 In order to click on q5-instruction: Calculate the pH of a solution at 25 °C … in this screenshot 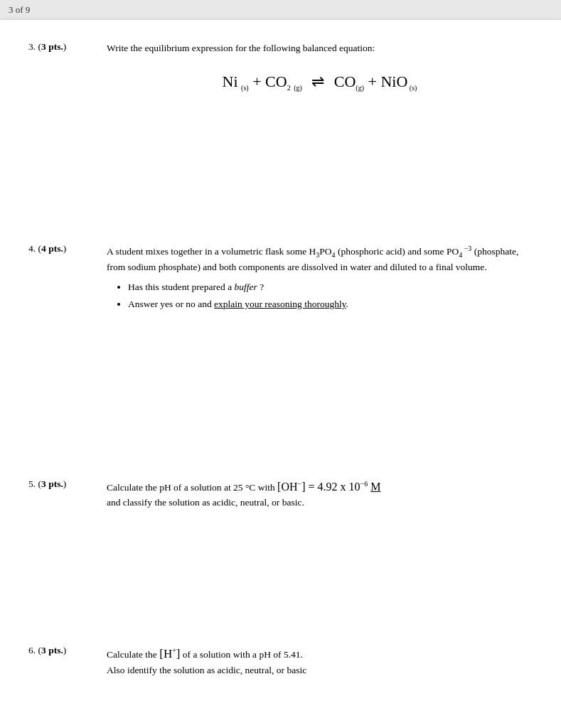, I will do `click(243, 488)`.